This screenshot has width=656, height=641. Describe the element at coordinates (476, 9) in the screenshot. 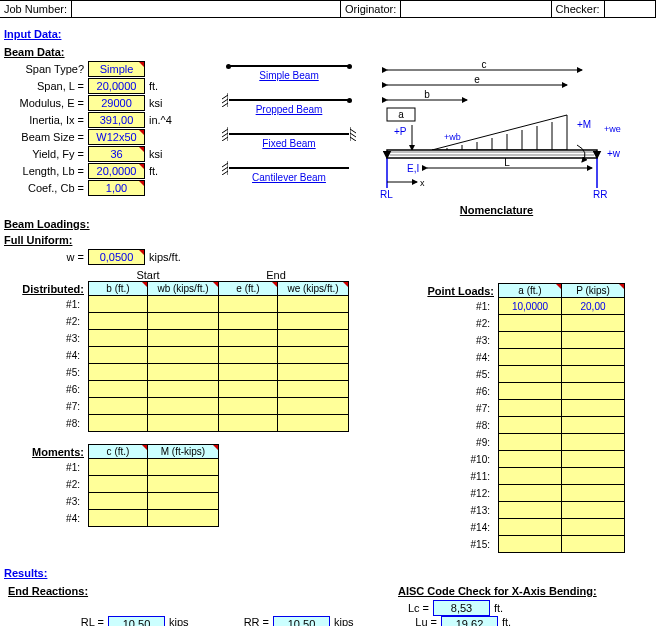

I see `originator-value` at that location.